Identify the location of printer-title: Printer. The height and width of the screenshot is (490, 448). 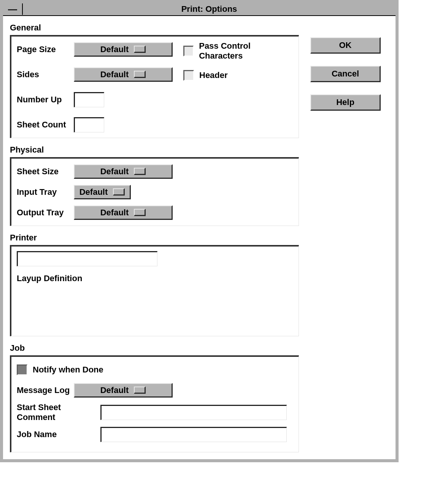
(154, 238).